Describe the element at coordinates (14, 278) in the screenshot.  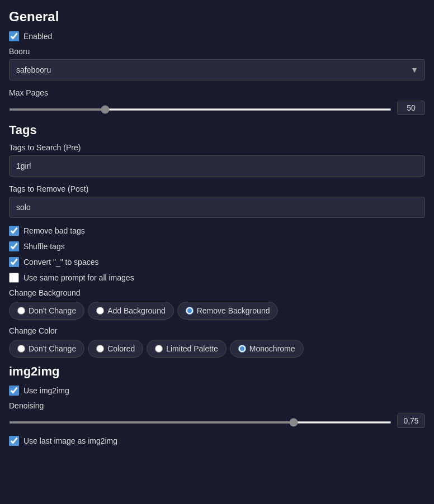
I see `same-prompt-checkbox` at that location.